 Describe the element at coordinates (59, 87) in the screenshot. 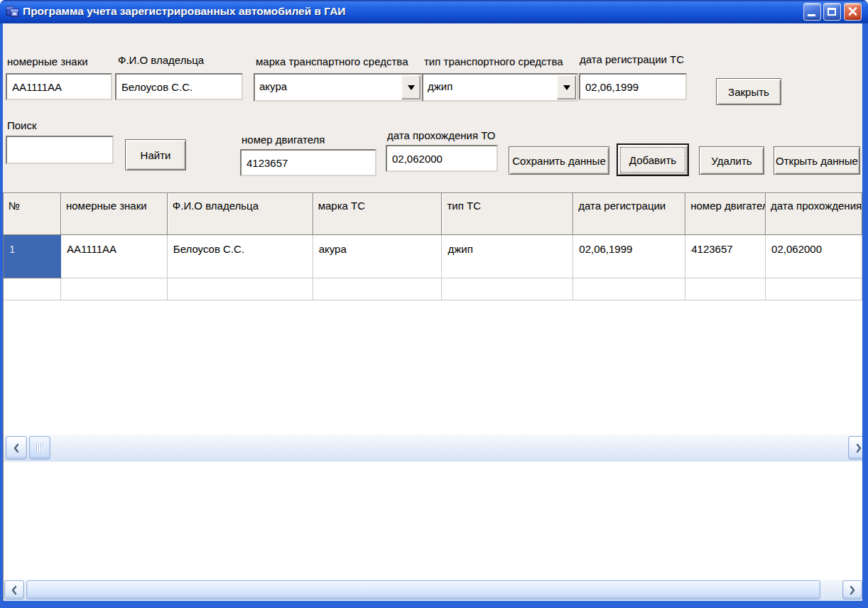

I see `plates-input` at that location.